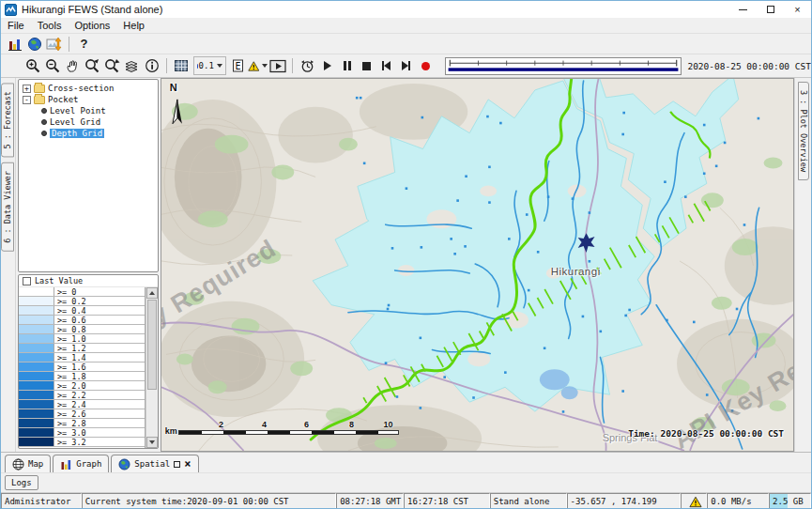 This screenshot has width=812, height=509. Describe the element at coordinates (804, 131) in the screenshot. I see `tab-plot-overview: 3 : Plot Overview` at that location.